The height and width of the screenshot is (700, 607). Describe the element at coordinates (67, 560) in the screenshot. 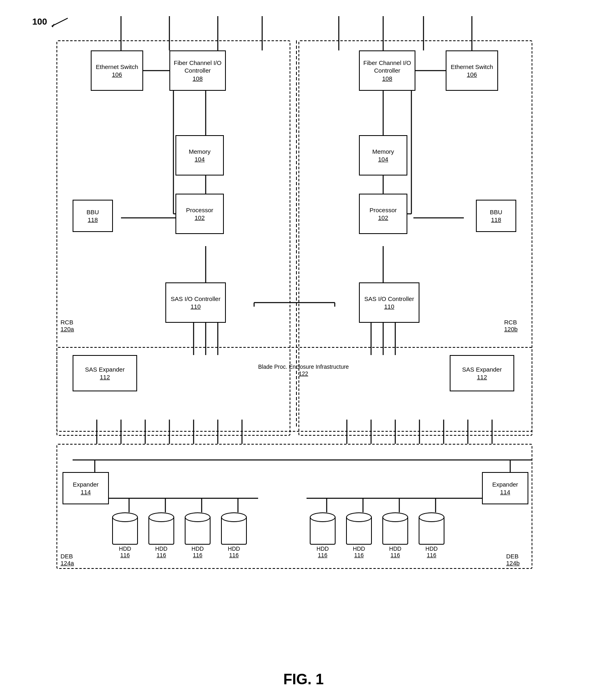

I see `deb-left-label: DEB 124a` at that location.